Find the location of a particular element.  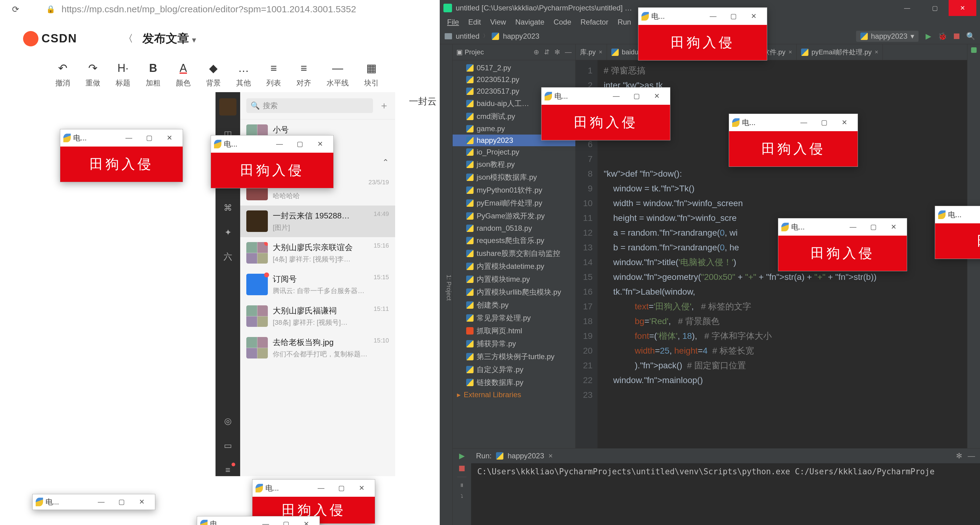

rerun-button: ▶ is located at coordinates (462, 456).